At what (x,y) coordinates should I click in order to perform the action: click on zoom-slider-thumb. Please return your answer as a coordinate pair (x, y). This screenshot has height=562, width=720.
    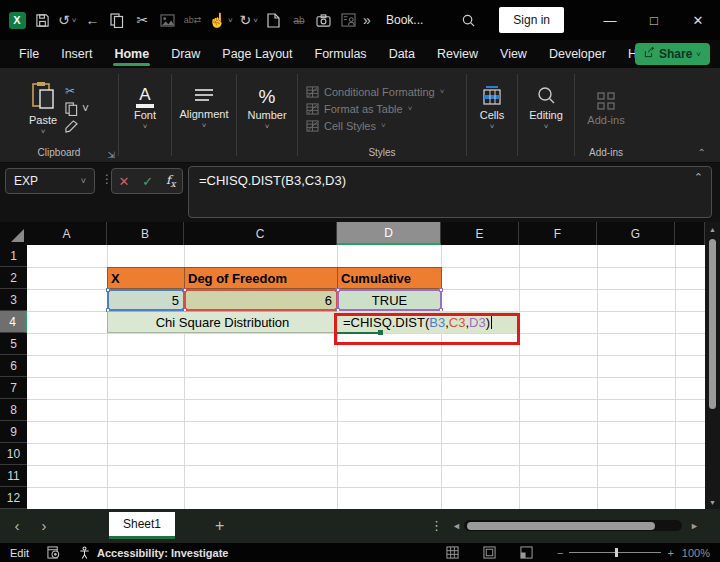
    Looking at the image, I should click on (616, 552).